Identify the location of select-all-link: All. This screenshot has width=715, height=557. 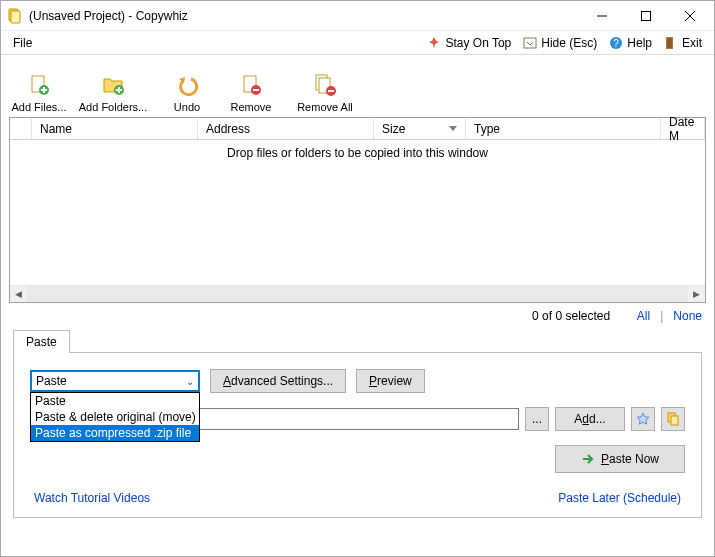
(644, 316).